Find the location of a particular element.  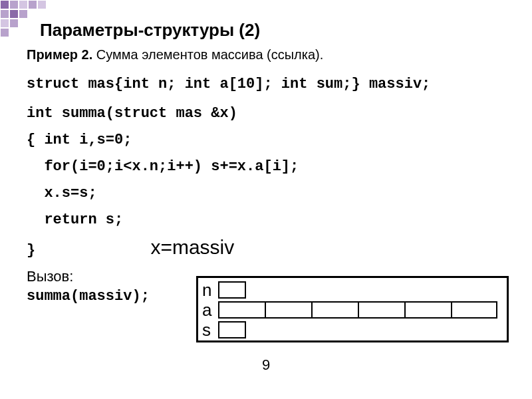

code-line-4: for(i=0;i<x.n;i++) s+=x.a[i]; is located at coordinates (266, 167).